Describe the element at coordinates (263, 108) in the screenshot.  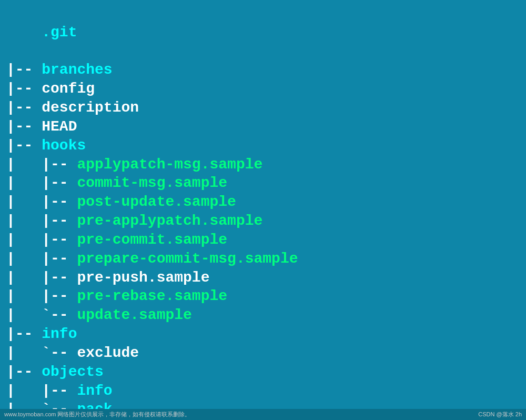
I see `tree-row: |-- description` at that location.